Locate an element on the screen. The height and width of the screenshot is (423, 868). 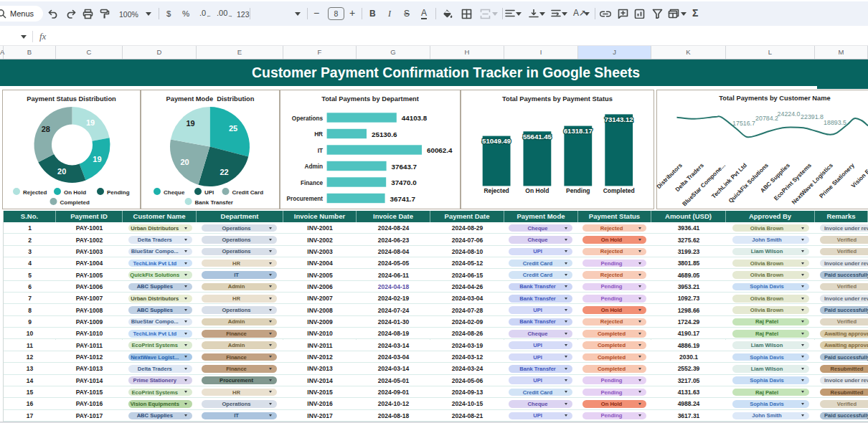
svg-text: 17516.7 is located at coordinates (744, 123).